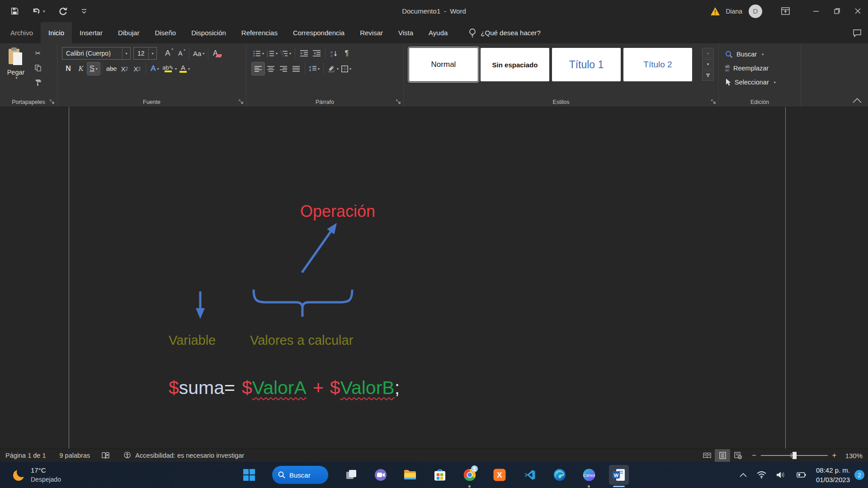 The height and width of the screenshot is (488, 868). Describe the element at coordinates (399, 102) in the screenshot. I see `paragraph-dialog-launcher` at that location.